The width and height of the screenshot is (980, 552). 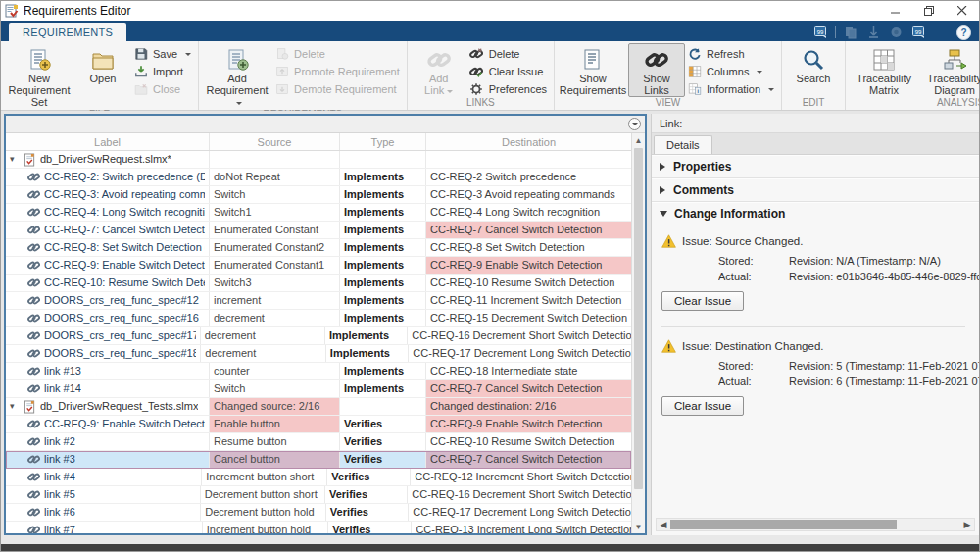 I want to click on traceability-diagram-button: TraceabilityDiagram, so click(x=950, y=71).